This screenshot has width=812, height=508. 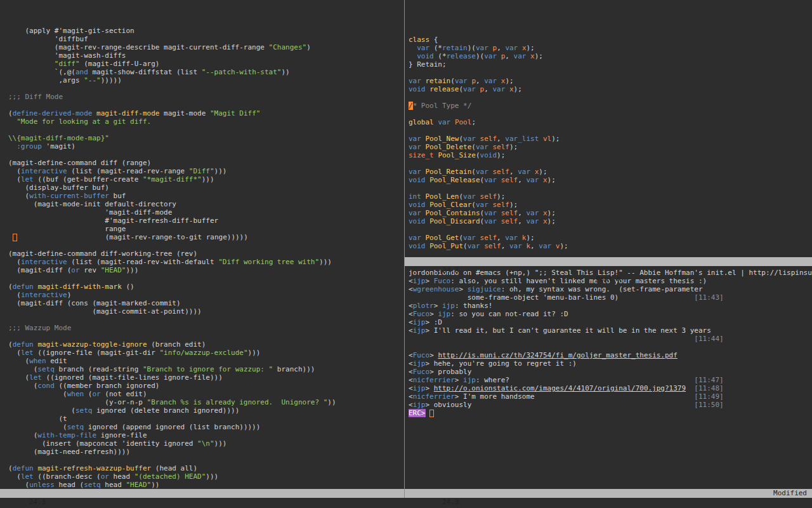 What do you see at coordinates (610, 81) in the screenshot?
I see `buffer-line: var retain(var p, var x);` at bounding box center [610, 81].